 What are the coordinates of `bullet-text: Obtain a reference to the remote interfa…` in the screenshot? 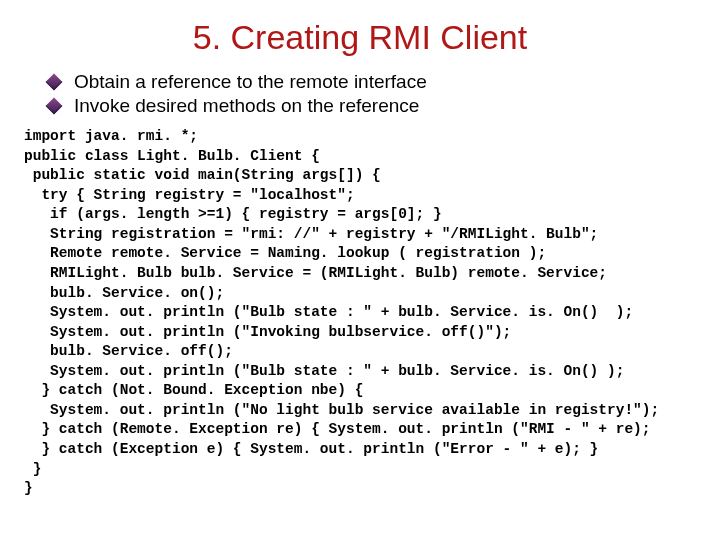 It's located at (250, 82).